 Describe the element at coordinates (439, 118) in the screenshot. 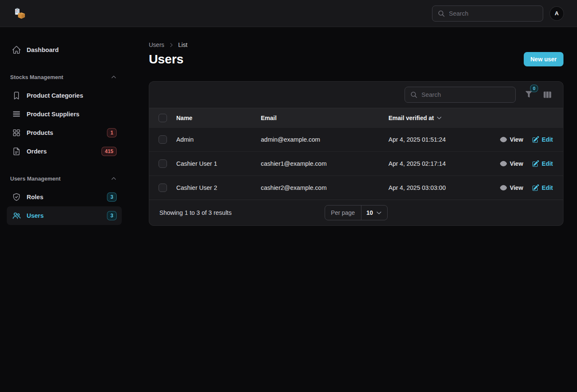

I see `sort-chevron-down-icon` at that location.